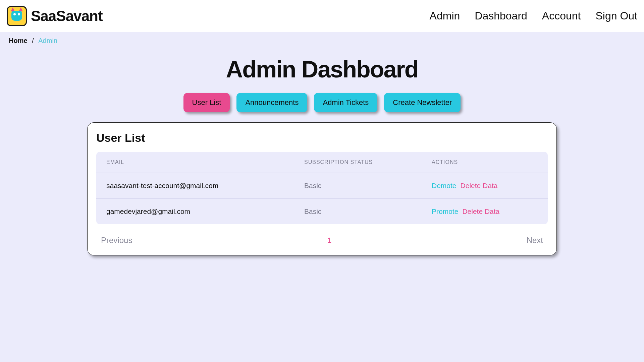 This screenshot has width=644, height=362. What do you see at coordinates (535, 240) in the screenshot?
I see `pagination-next: Next` at bounding box center [535, 240].